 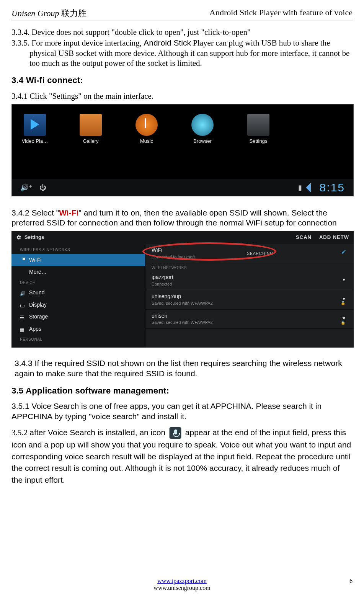 What do you see at coordinates (182, 218) in the screenshot?
I see `p-3-4-2: 3.4.2 Select "Wi-Fi" and turn it to on, …` at bounding box center [182, 218].